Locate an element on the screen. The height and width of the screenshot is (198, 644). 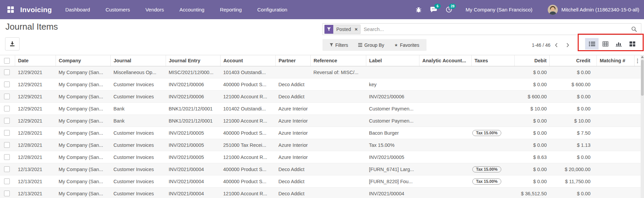
list-view-button is located at coordinates (592, 44).